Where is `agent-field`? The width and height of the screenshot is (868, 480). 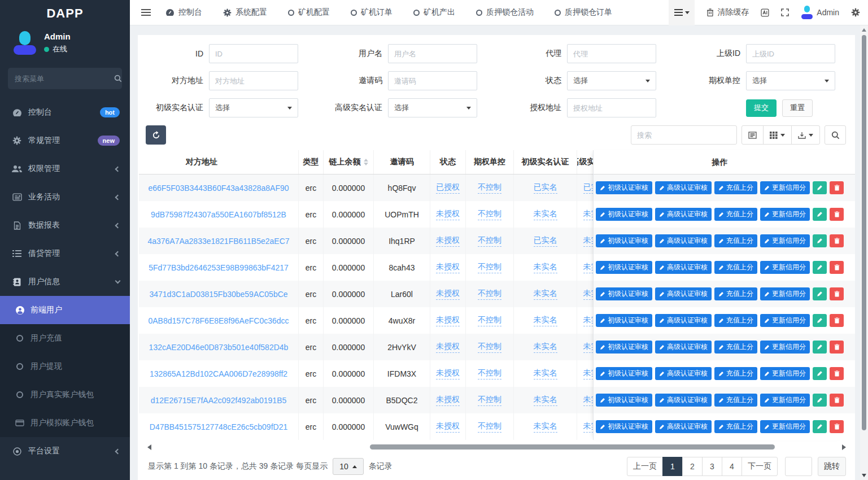 agent-field is located at coordinates (612, 54).